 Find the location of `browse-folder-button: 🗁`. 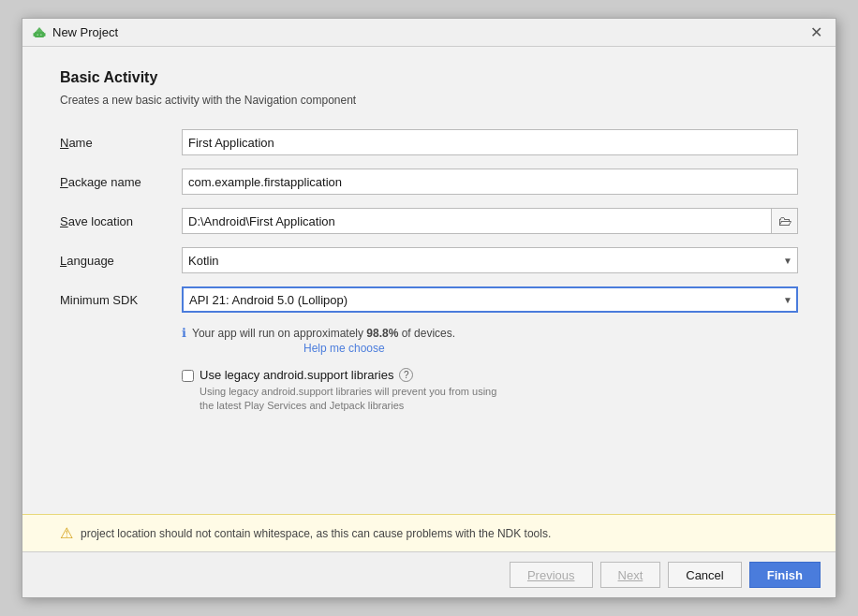

browse-folder-button: 🗁 is located at coordinates (785, 221).